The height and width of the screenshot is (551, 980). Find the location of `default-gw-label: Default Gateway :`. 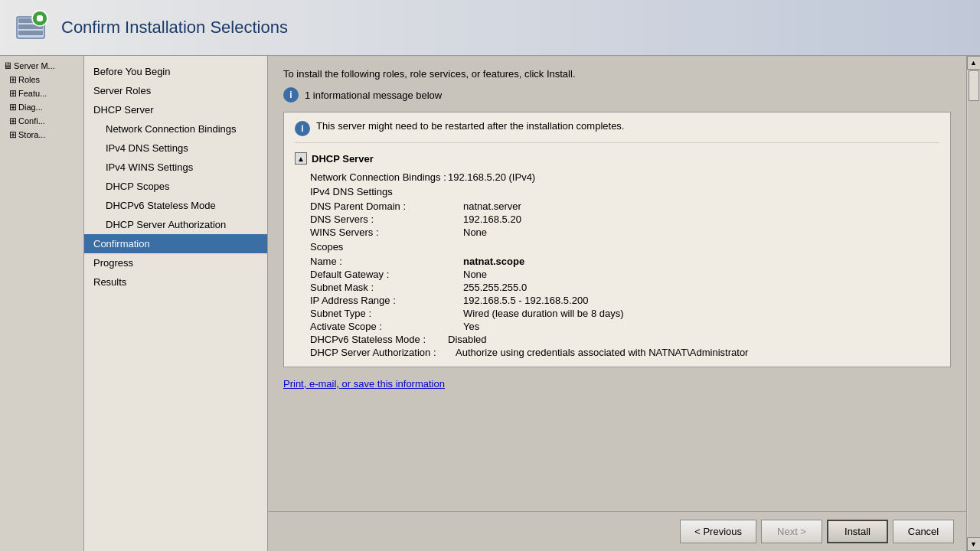

default-gw-label: Default Gateway : is located at coordinates (379, 274).